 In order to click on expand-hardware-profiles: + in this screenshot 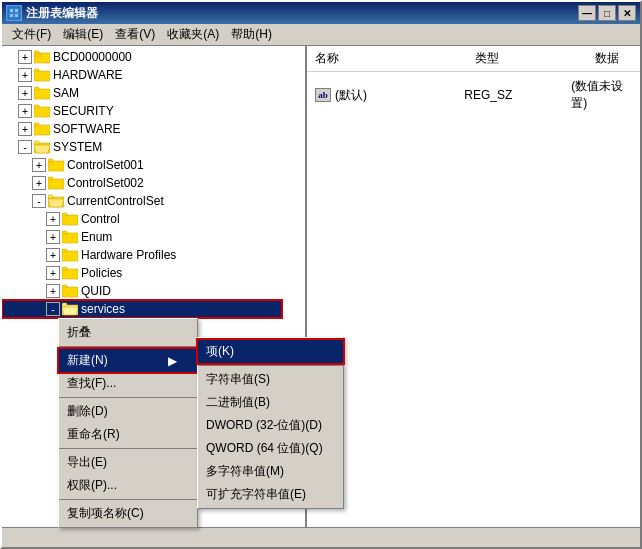, I will do `click(53, 255)`.